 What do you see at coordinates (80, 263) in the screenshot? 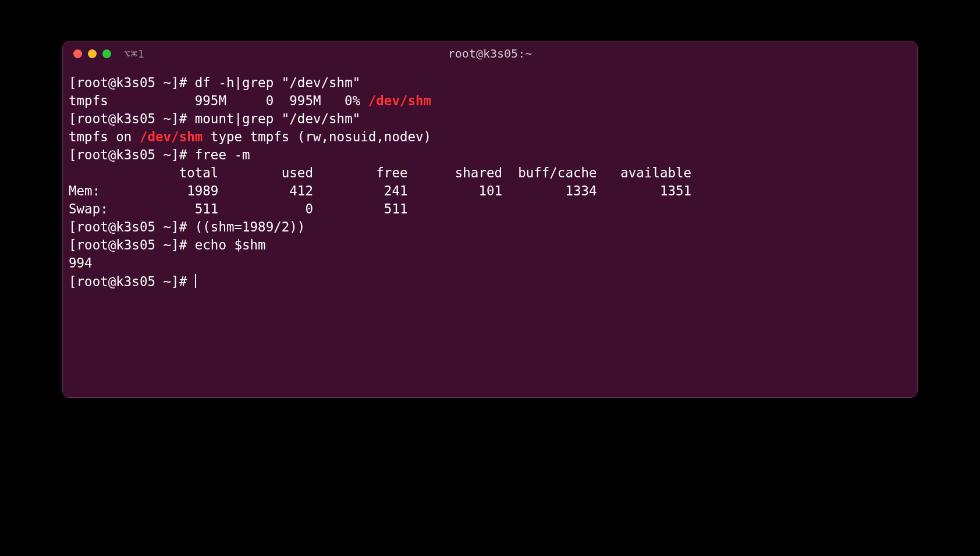
I see `output-text: 994` at bounding box center [80, 263].